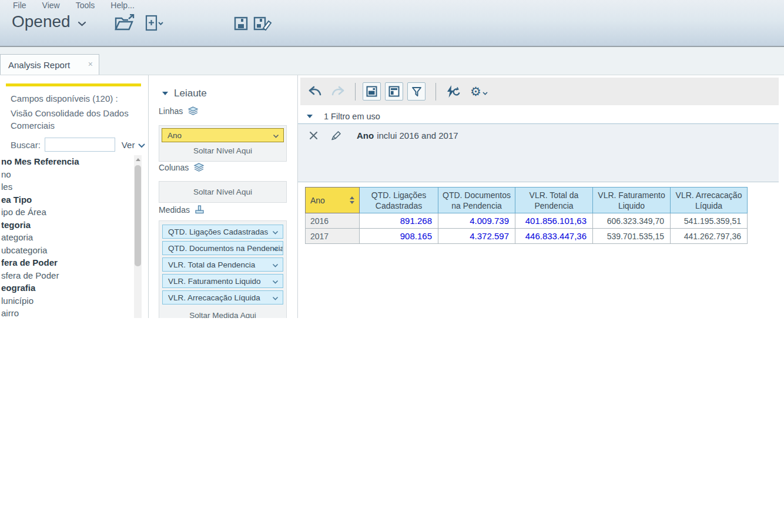 This screenshot has width=784, height=532. Describe the element at coordinates (336, 135) in the screenshot. I see `edit-filter-icon` at that location.